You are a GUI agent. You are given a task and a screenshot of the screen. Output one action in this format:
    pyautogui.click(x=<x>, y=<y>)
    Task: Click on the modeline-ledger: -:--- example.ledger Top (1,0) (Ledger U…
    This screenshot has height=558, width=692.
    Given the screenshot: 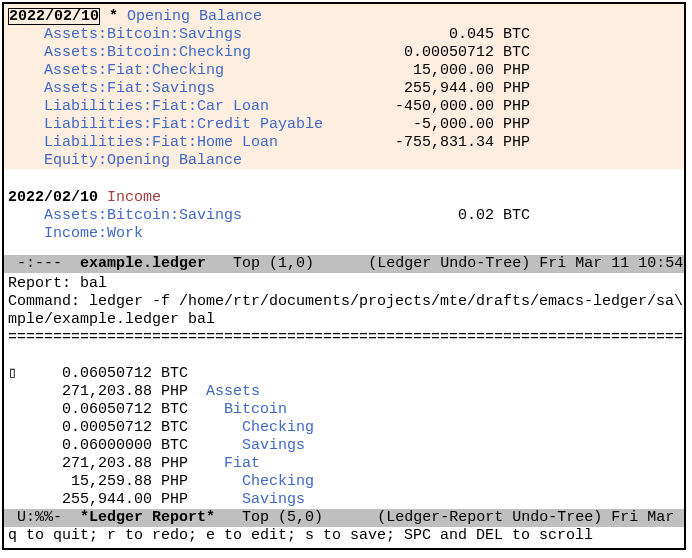 What is the action you would take?
    pyautogui.click(x=344, y=264)
    